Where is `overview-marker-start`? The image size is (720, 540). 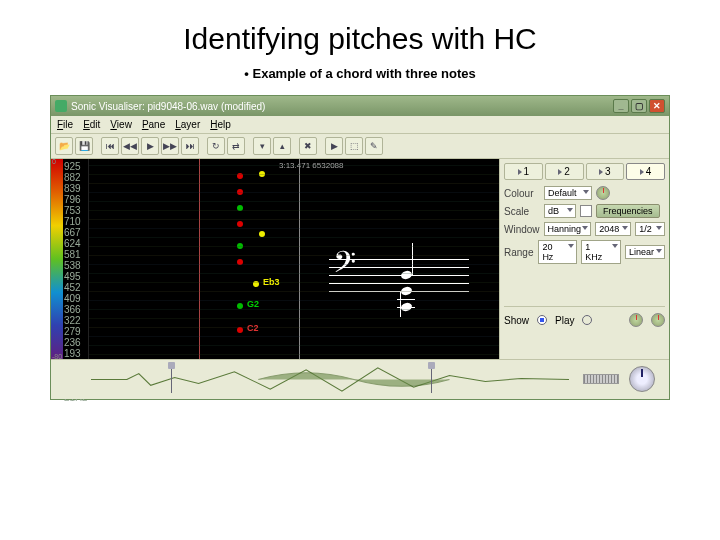 overview-marker-start is located at coordinates (172, 380).